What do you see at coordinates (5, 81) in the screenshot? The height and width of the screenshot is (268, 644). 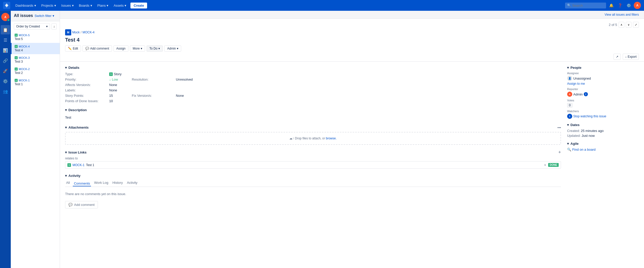 I see `sidebar-icon-settings: ⚙️` at bounding box center [5, 81].